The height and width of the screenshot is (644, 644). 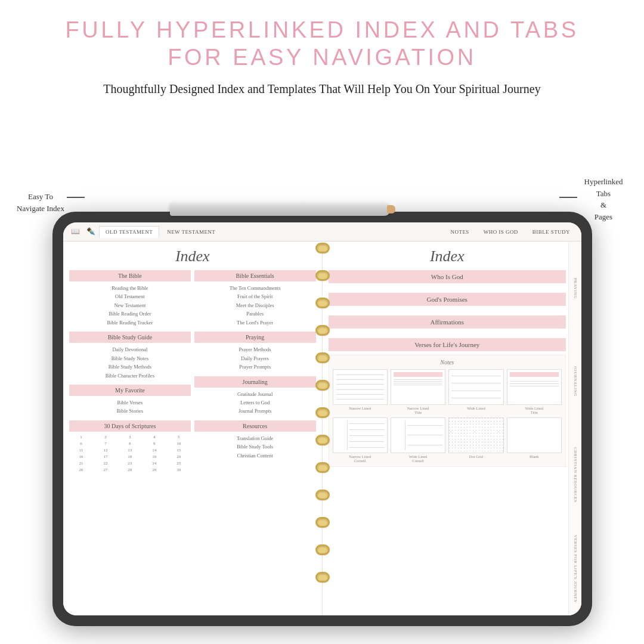 What do you see at coordinates (75, 232) in the screenshot?
I see `book-icon: 📖` at bounding box center [75, 232].